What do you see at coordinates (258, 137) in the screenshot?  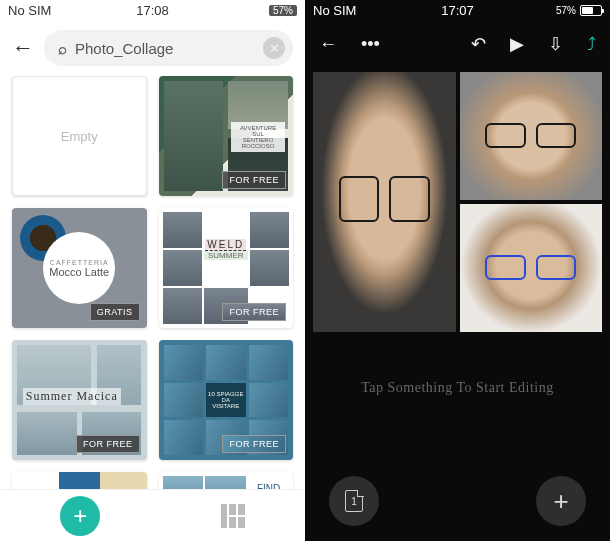 I see `template-title: AVVENTURE SUL SENTIERO ROCCIOSO` at bounding box center [258, 137].